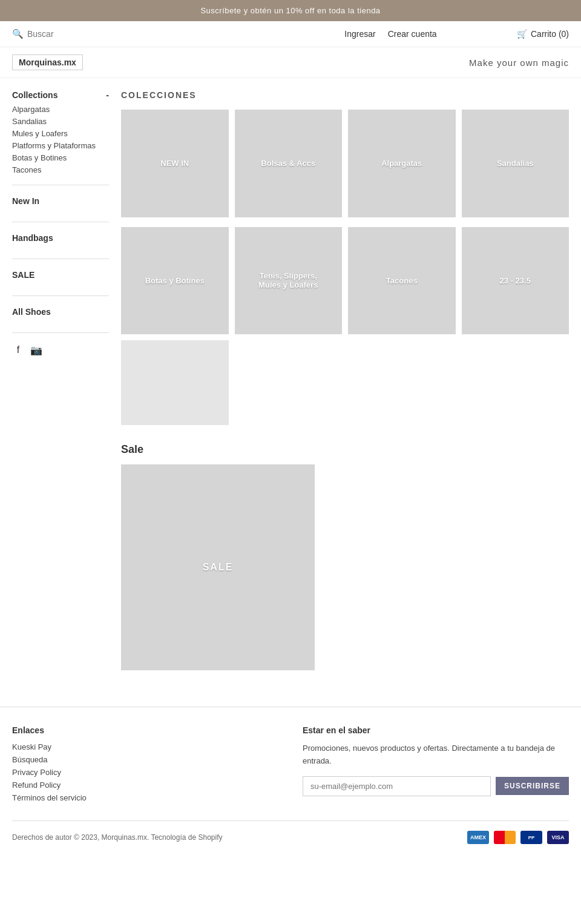 The height and width of the screenshot is (924, 581). Describe the element at coordinates (218, 567) in the screenshot. I see `sale-big-card: SALE` at that location.